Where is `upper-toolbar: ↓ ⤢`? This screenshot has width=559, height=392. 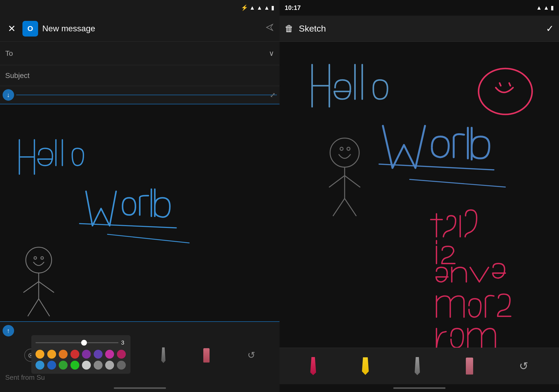 upper-toolbar: ↓ ⤢ is located at coordinates (140, 95).